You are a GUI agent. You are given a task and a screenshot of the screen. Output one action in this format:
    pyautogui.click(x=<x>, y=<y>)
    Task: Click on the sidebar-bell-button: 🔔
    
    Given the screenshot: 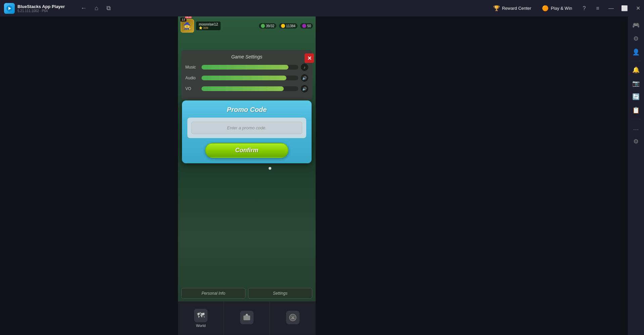 What is the action you would take?
    pyautogui.click(x=636, y=70)
    